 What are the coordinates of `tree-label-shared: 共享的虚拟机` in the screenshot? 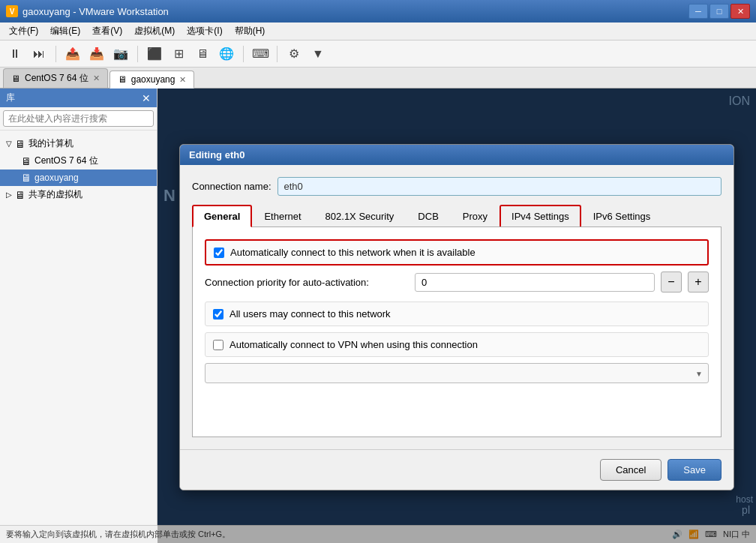 It's located at (56, 195).